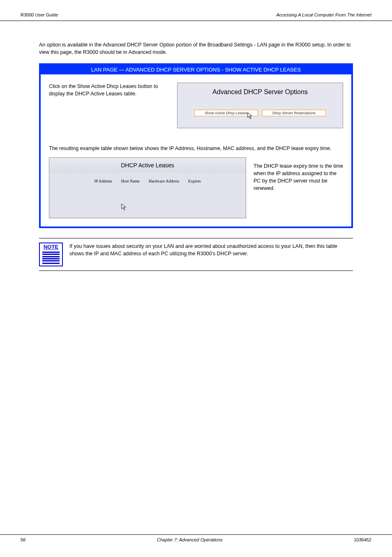 This screenshot has width=392, height=557. What do you see at coordinates (298, 178) in the screenshot?
I see `lease-note: The DHCP lease expiry time is the time w…` at bounding box center [298, 178].